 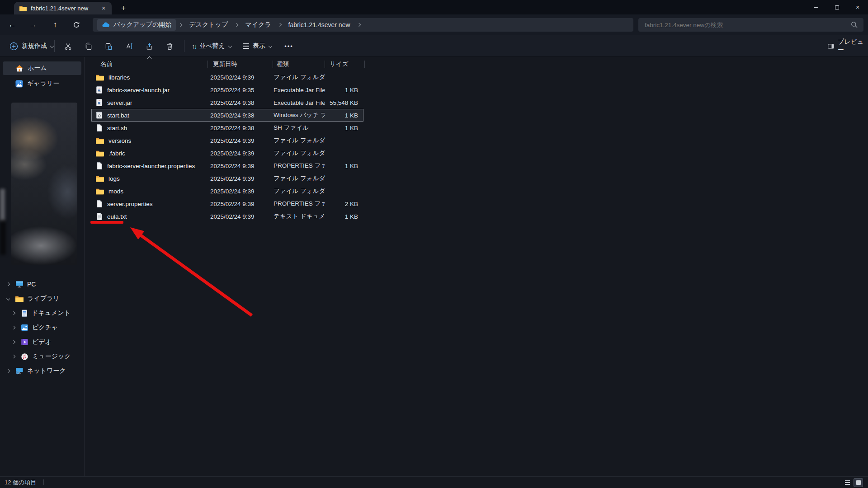 I want to click on details-view-icon, so click(x=847, y=481).